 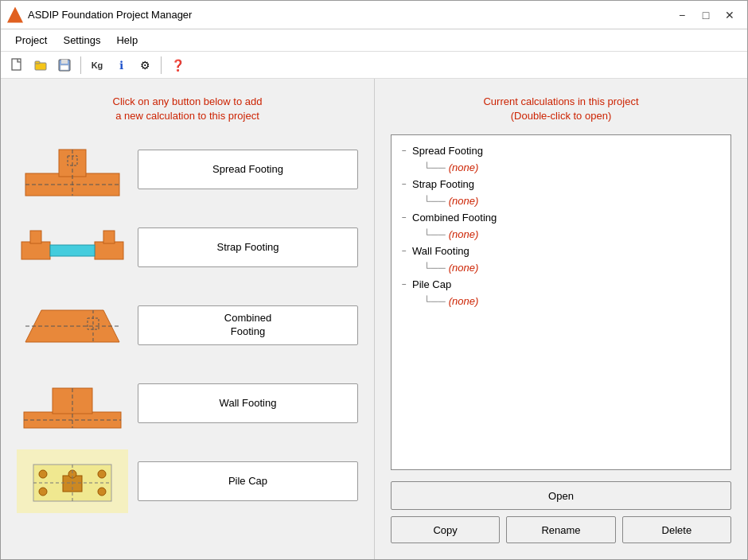 I want to click on tree-label-combined: Combined Footing, so click(x=454, y=218).